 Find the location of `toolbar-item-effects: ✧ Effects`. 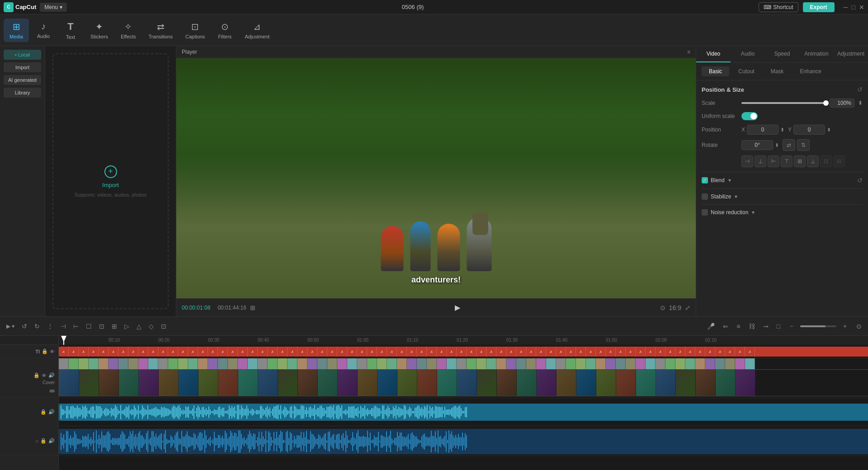

toolbar-item-effects: ✧ Effects is located at coordinates (128, 30).